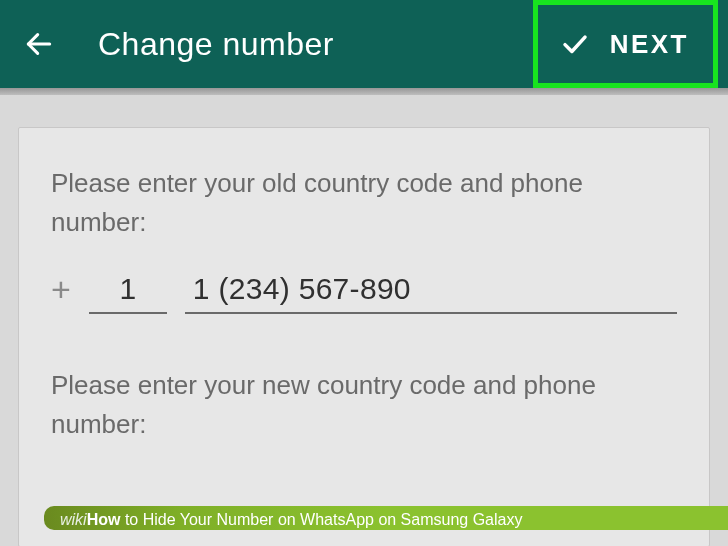 The image size is (728, 546). What do you see at coordinates (575, 44) in the screenshot?
I see `check-icon` at bounding box center [575, 44].